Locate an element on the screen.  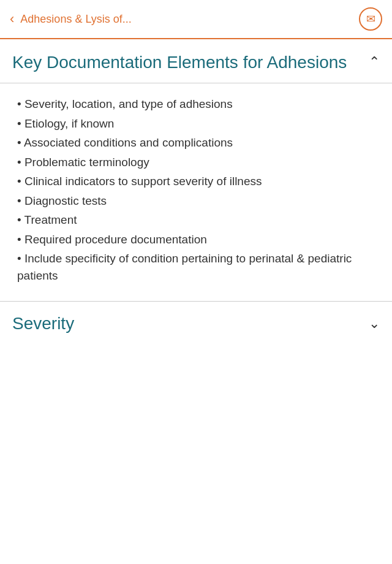
back-button: ‹ Adhesions & Lysis of... is located at coordinates (71, 19).